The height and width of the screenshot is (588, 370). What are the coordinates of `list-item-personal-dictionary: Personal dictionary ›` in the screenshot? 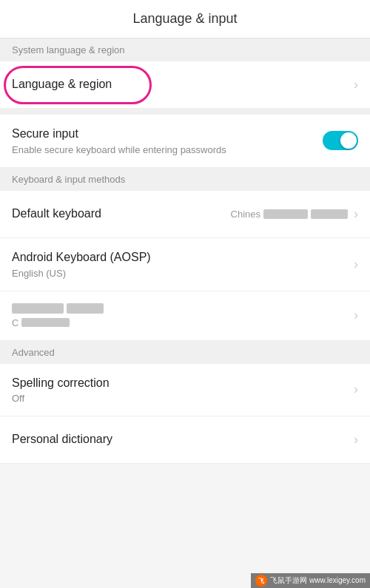 It's located at (185, 440).